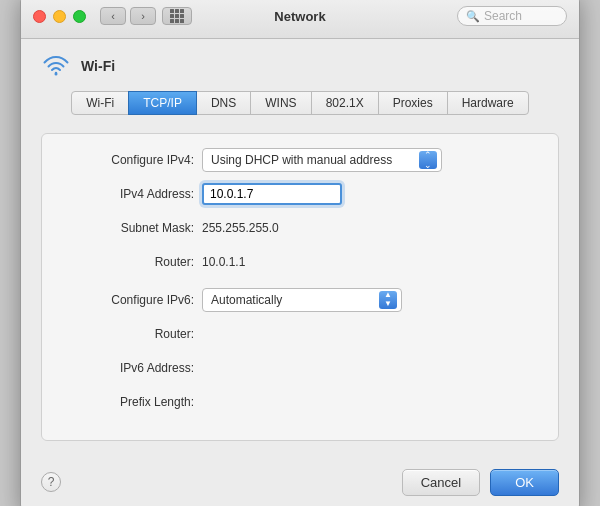  I want to click on wifi-icon, so click(56, 66).